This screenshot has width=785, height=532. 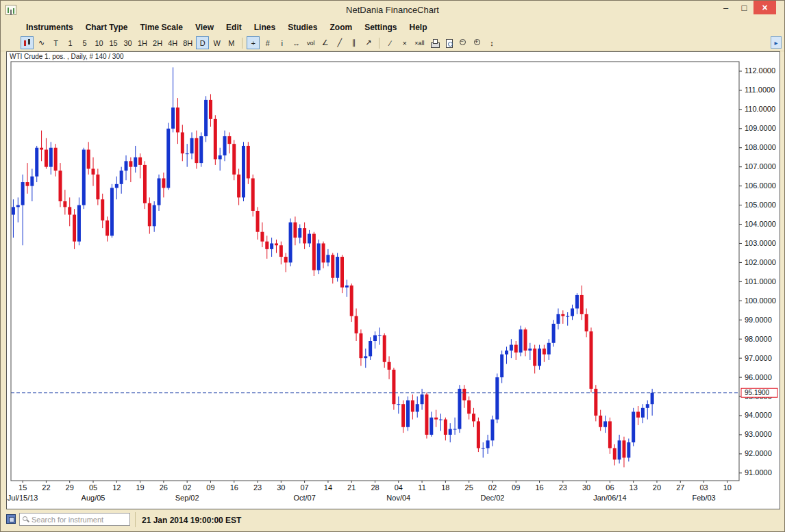 I want to click on zoom-in-button, so click(x=478, y=42).